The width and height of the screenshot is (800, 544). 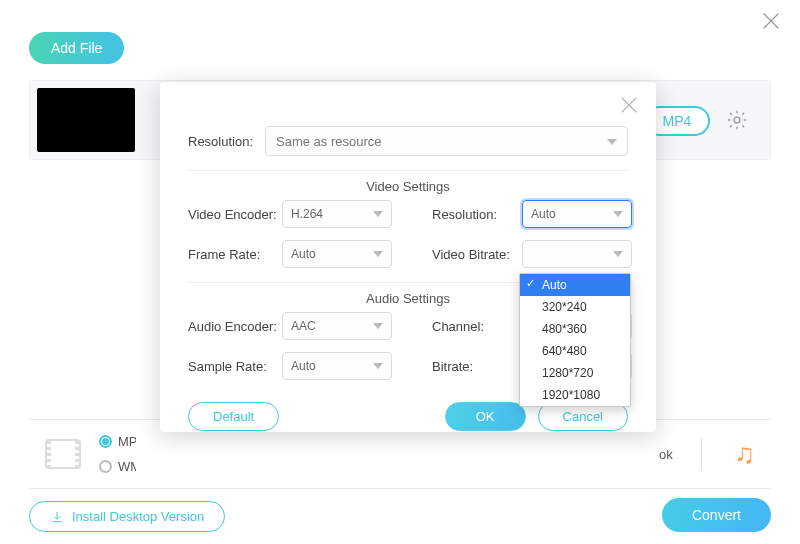 I want to click on video-thumbnail, so click(x=86, y=120).